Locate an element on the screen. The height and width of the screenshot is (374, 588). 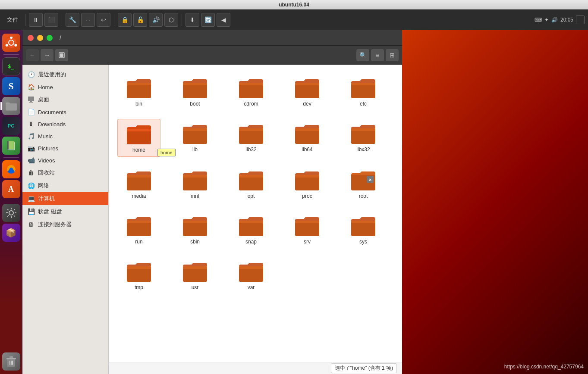
sidebar-item-videos: 📹 Videos is located at coordinates (66, 160).